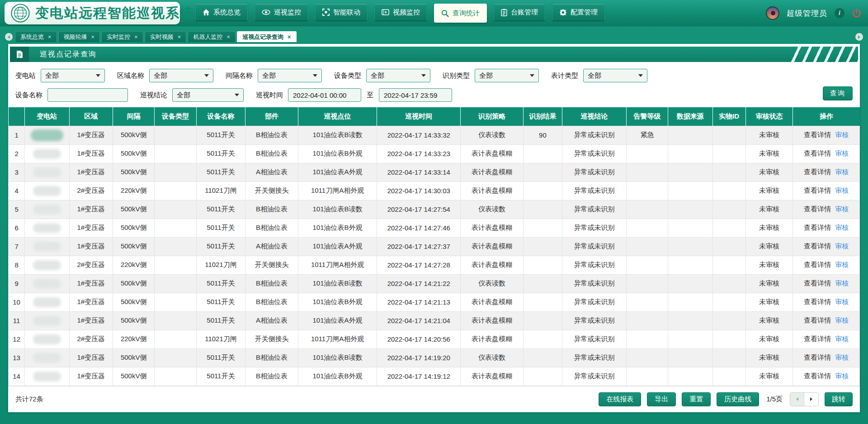 The width and height of the screenshot is (868, 424). Describe the element at coordinates (661, 399) in the screenshot. I see `footer-button-导出: 导出` at that location.